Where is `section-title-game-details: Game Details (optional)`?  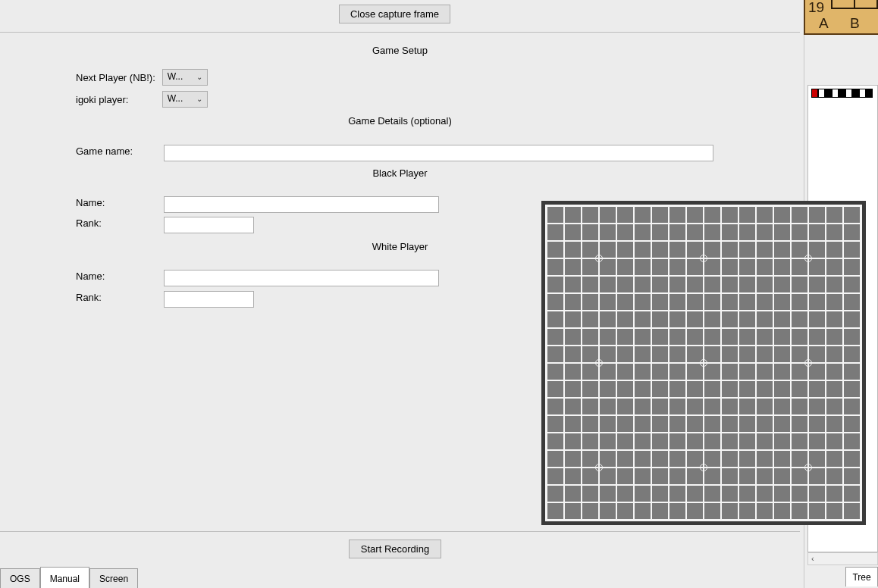 section-title-game-details: Game Details (optional) is located at coordinates (400, 121).